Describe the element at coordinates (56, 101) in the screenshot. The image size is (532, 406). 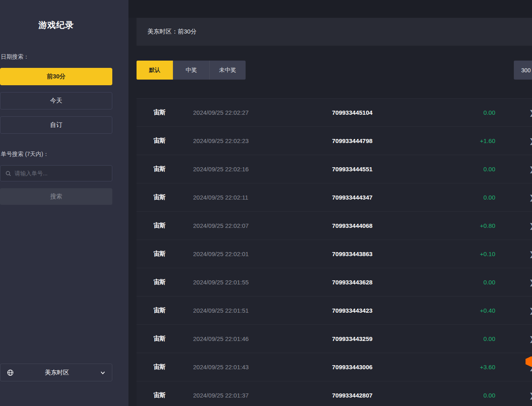
I see `date-filter-today: 今天` at that location.